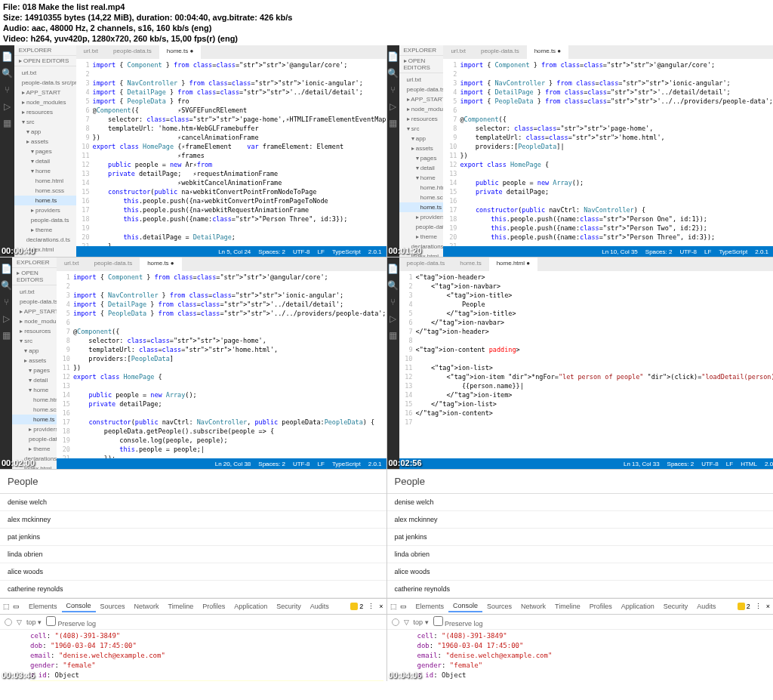 This screenshot has width=773, height=700. What do you see at coordinates (513, 264) in the screenshot?
I see `editor-tab: home.html ●` at bounding box center [513, 264].